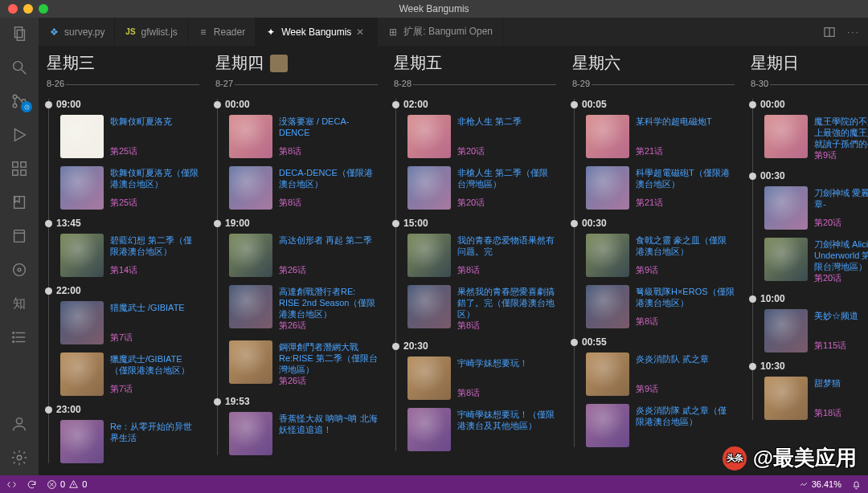 Image resolution: width=868 pixels, height=493 pixels. I want to click on bangumi-entry: 我的青春恋爱物语果然有问题。完第8话, so click(482, 255).